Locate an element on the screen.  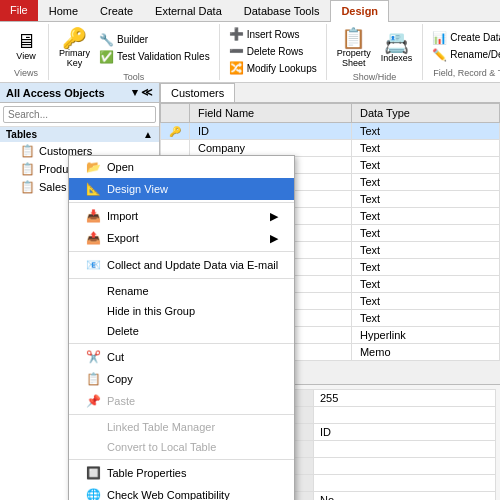
ctx-export: 📤 Export ▶ is located at coordinates (182, 238).